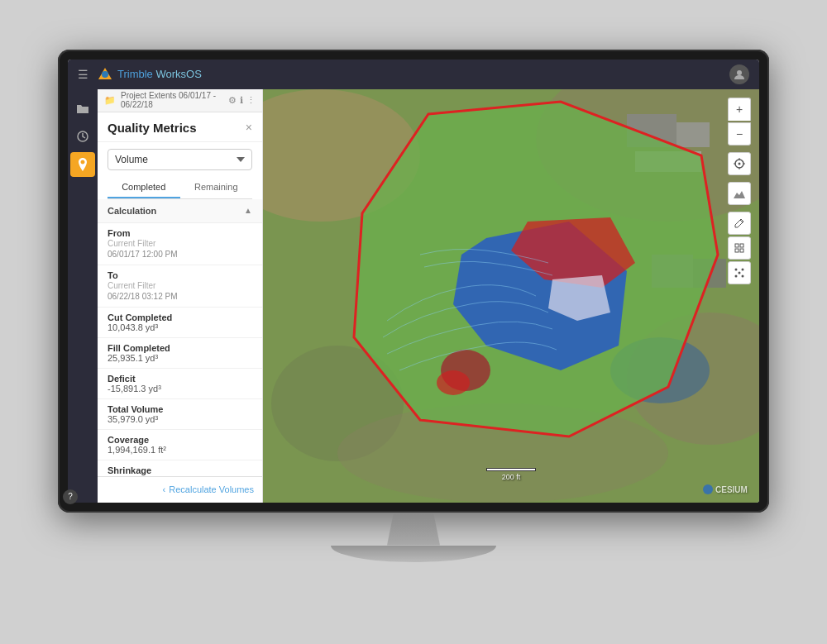  What do you see at coordinates (152, 127) in the screenshot?
I see `quality-panel-title: Quality Metrics` at bounding box center [152, 127].